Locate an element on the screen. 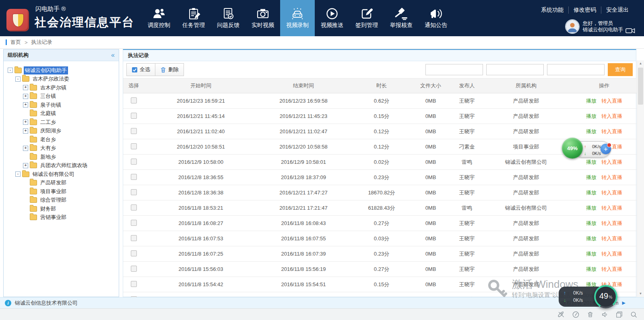 Image resolution: width=644 pixels, height=320 pixels. nav-item-report-verification: 举报核查 is located at coordinates (401, 18).